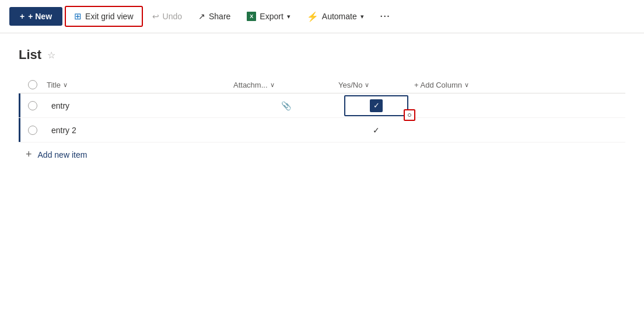  What do you see at coordinates (30, 55) in the screenshot?
I see `page-title: List` at bounding box center [30, 55].